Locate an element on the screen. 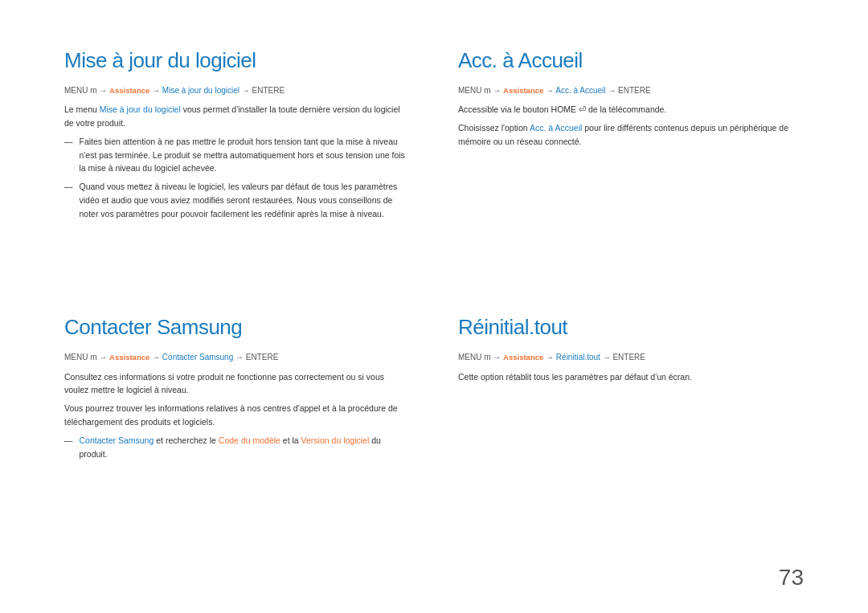  contacter-menu-middle: → is located at coordinates (156, 357).